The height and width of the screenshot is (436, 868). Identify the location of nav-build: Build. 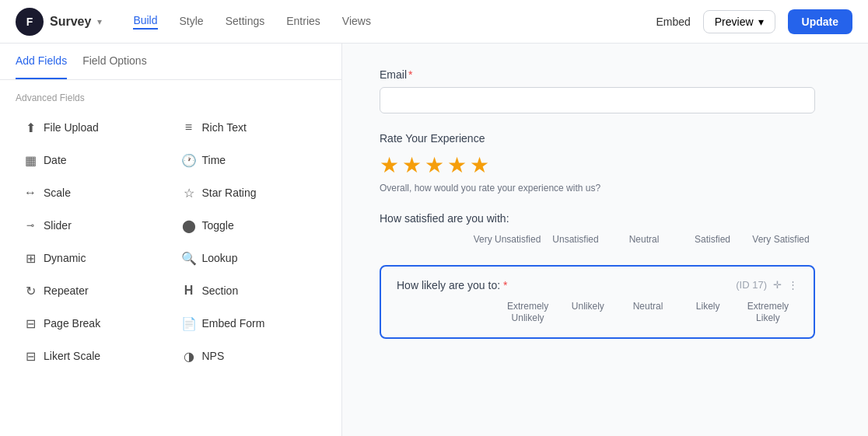
(145, 22).